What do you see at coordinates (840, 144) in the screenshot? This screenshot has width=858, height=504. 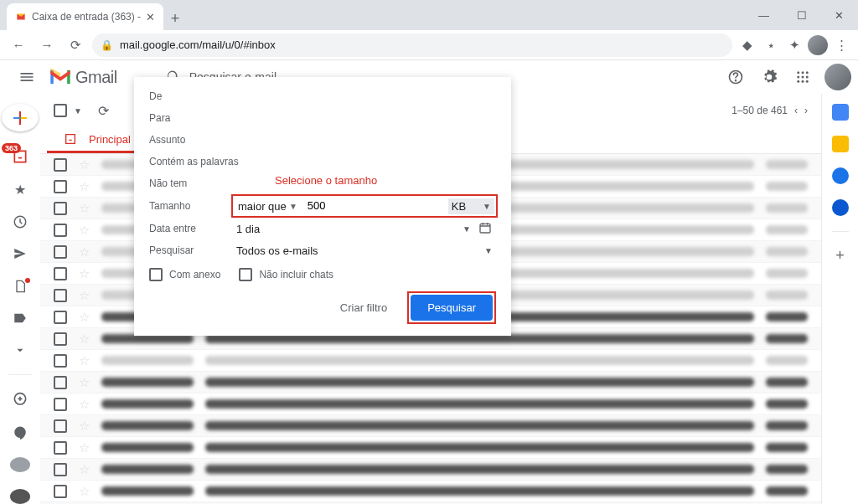 I see `keep-app-icon` at bounding box center [840, 144].